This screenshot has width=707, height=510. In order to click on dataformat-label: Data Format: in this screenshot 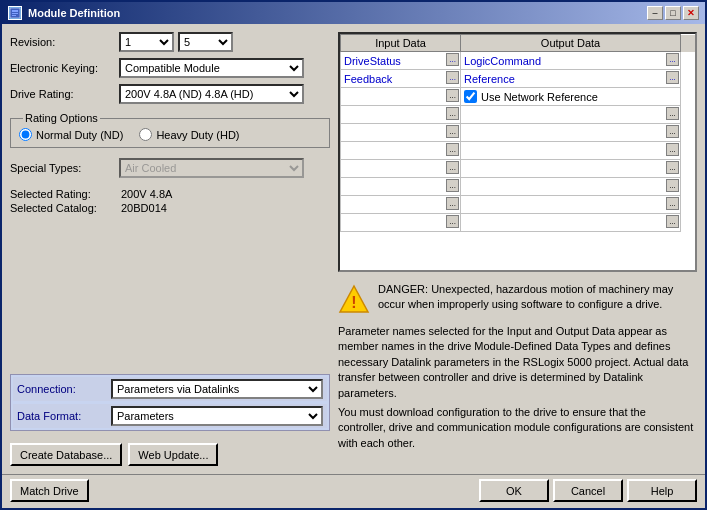, I will do `click(62, 416)`.